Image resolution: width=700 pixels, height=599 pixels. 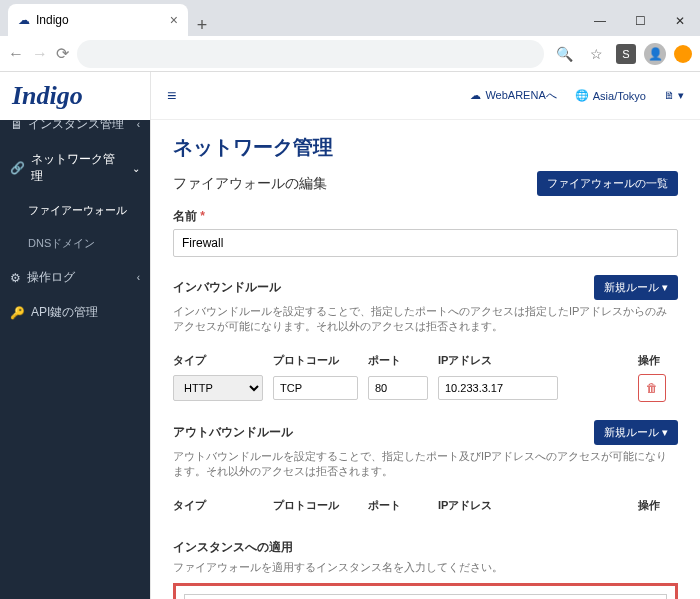 I want to click on profile-avatar-icon: 👤, so click(x=655, y=54).